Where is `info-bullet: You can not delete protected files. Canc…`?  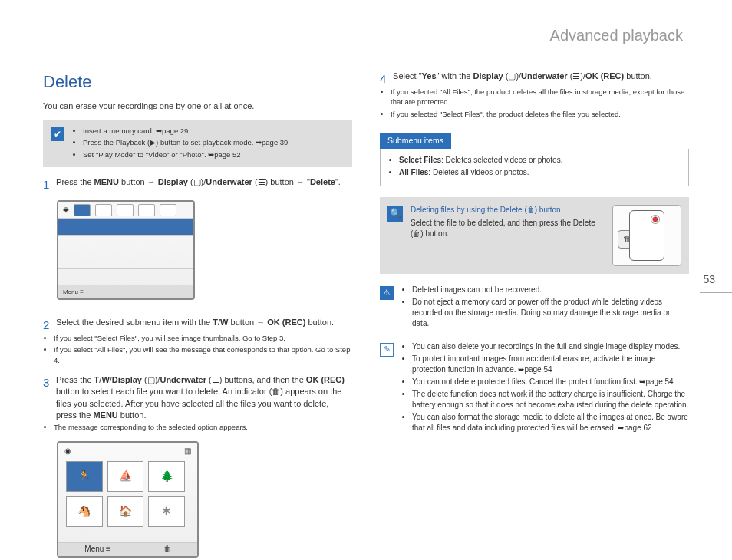 info-bullet: You can not delete protected files. Canc… is located at coordinates (551, 382).